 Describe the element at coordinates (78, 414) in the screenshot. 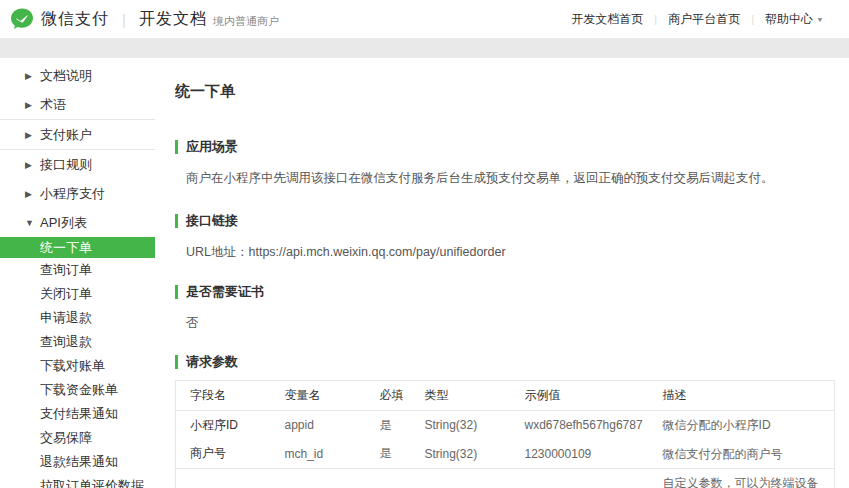

I see `sidebar-item-payment-notify: 支付结果通知` at that location.